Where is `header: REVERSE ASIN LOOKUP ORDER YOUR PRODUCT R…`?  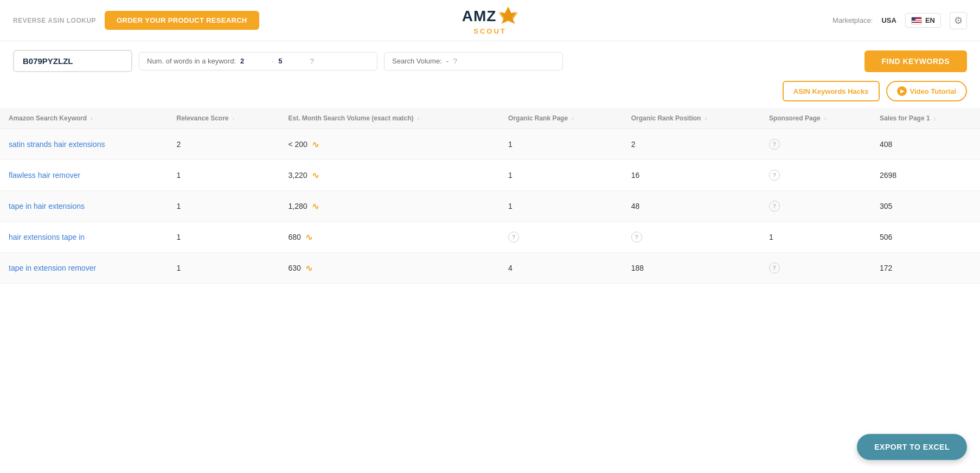 header: REVERSE ASIN LOOKUP ORDER YOUR PRODUCT R… is located at coordinates (490, 21).